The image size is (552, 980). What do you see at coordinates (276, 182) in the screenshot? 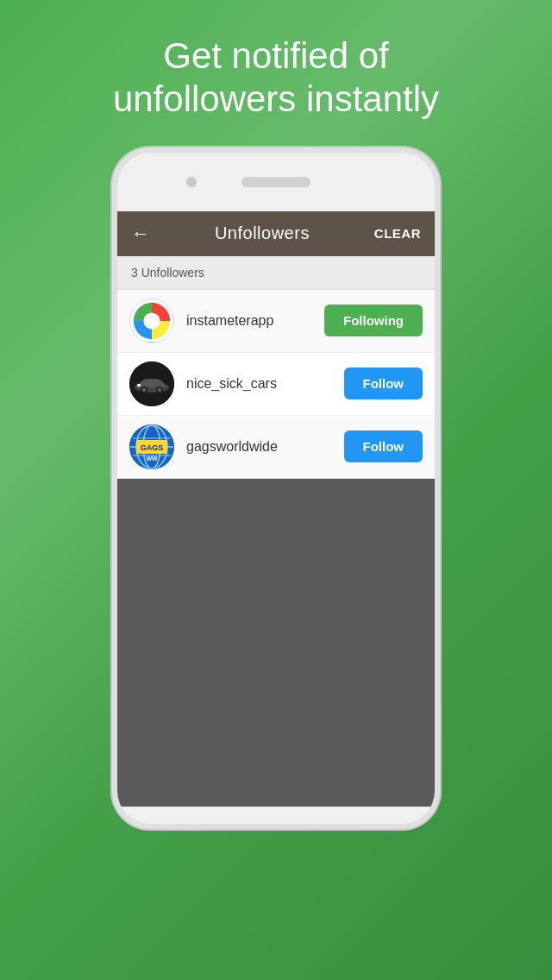
I see `phone-top-bar` at bounding box center [276, 182].